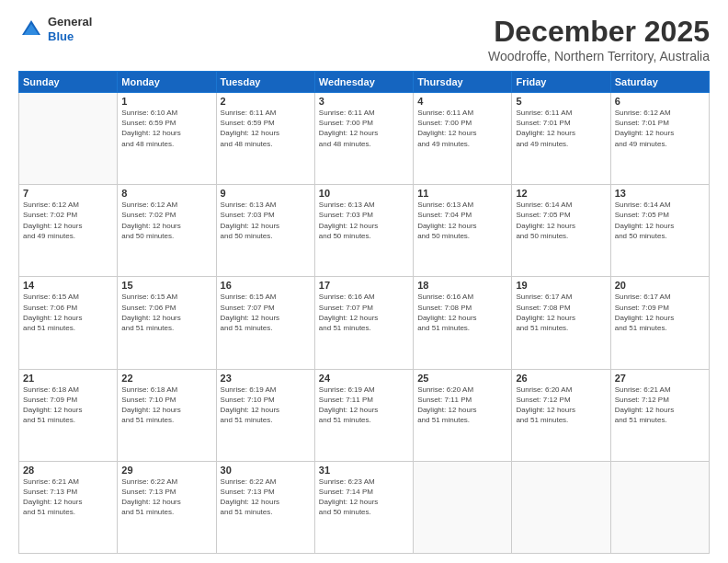 This screenshot has width=728, height=563. I want to click on day-number: 18, so click(462, 285).